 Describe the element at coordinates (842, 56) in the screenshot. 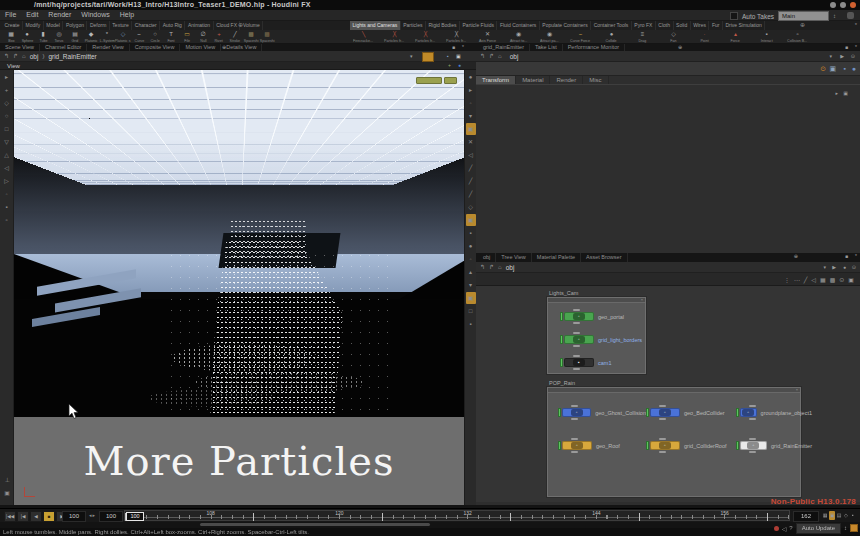

I see `param-play-icon: ▶` at that location.